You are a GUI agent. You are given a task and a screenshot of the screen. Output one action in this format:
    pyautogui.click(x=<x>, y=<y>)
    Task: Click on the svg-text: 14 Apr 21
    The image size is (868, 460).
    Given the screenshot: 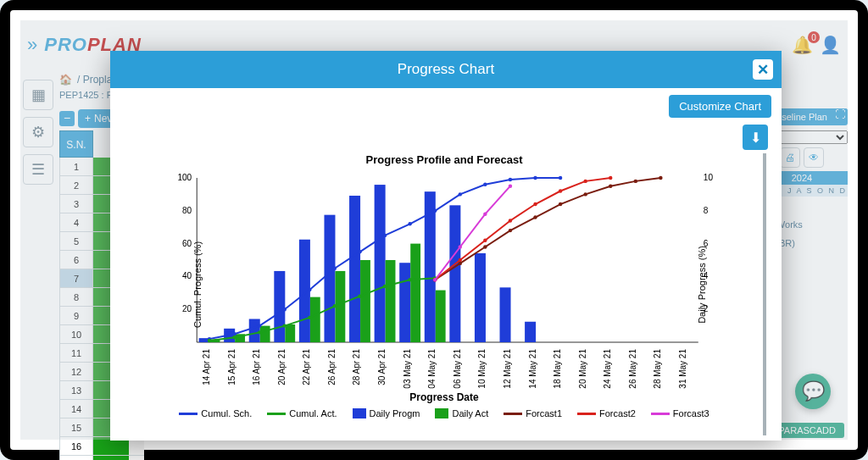 What is the action you would take?
    pyautogui.click(x=207, y=368)
    